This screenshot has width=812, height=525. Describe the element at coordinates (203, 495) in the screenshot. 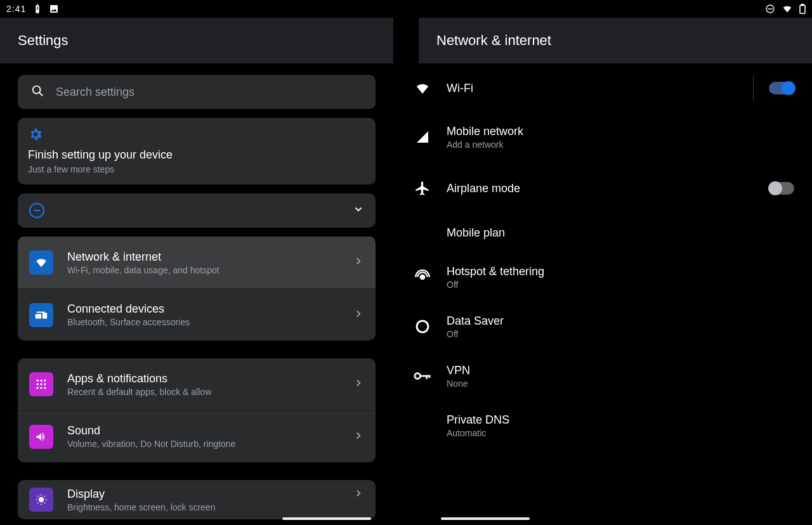

I see `row-title: Display` at that location.